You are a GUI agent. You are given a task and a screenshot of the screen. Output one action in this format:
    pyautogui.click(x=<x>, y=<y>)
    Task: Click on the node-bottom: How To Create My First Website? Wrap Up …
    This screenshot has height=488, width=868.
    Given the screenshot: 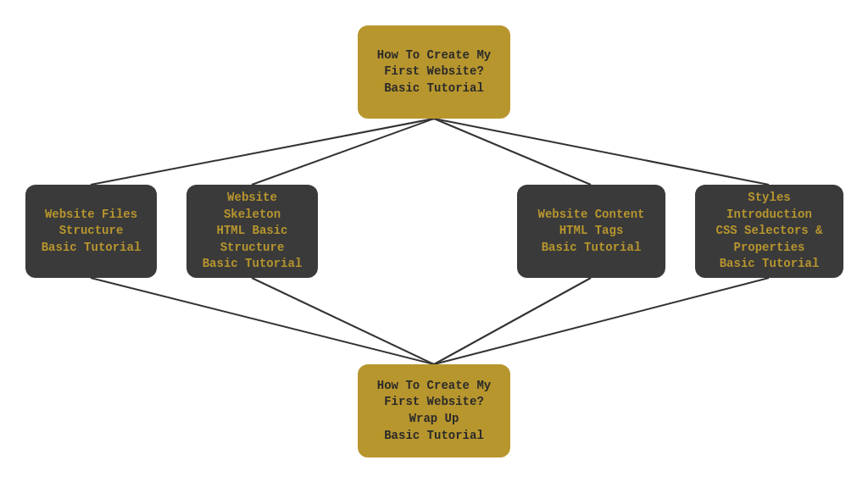 What is the action you would take?
    pyautogui.click(x=434, y=411)
    